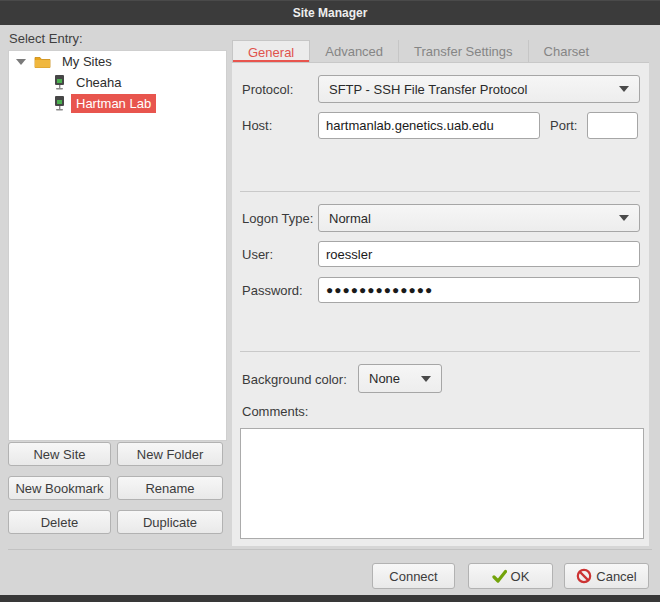 The width and height of the screenshot is (660, 602). Describe the element at coordinates (60, 522) in the screenshot. I see `delete-button: Delete` at that location.